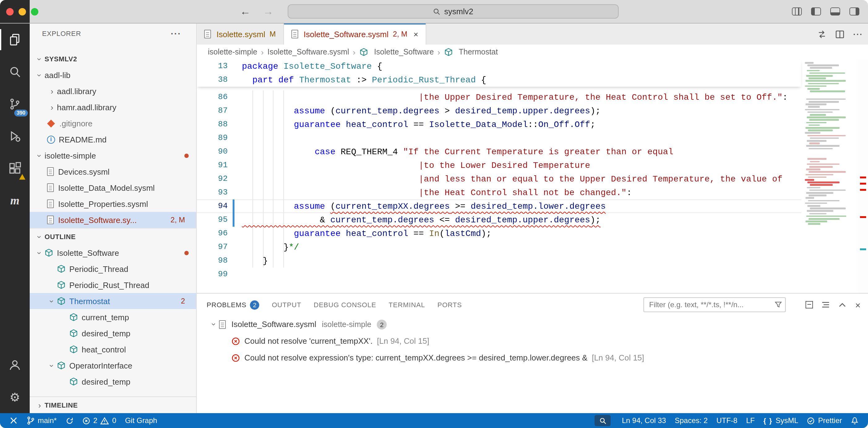  What do you see at coordinates (450, 305) in the screenshot?
I see `panel-tab-ports: PORTS` at bounding box center [450, 305].